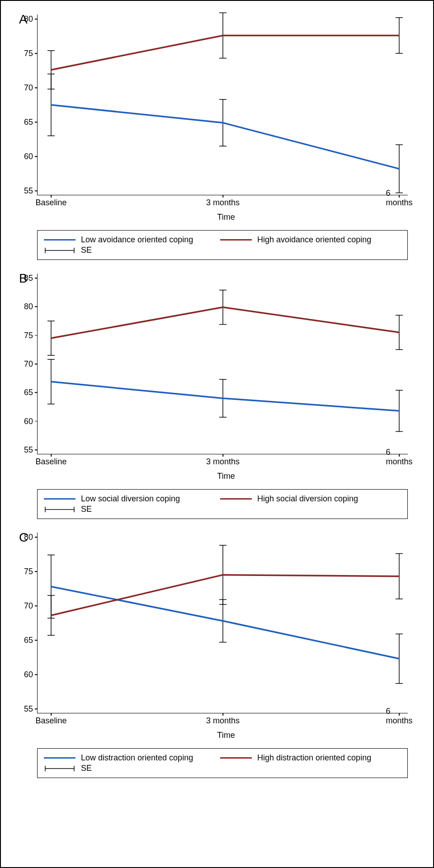  I want to click on panel-c-legend-high: High distraction oriented coping, so click(299, 758).